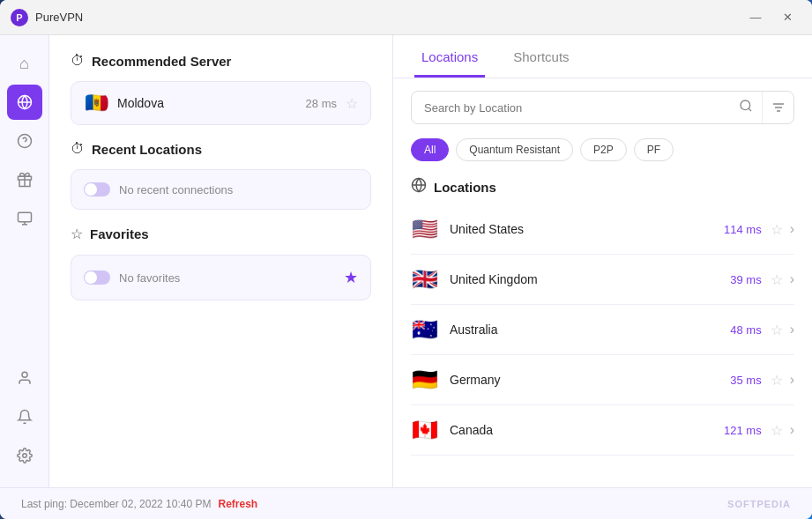  What do you see at coordinates (603, 152) in the screenshot?
I see `filter-row: All Quantum Resistant P2P PF` at bounding box center [603, 152].